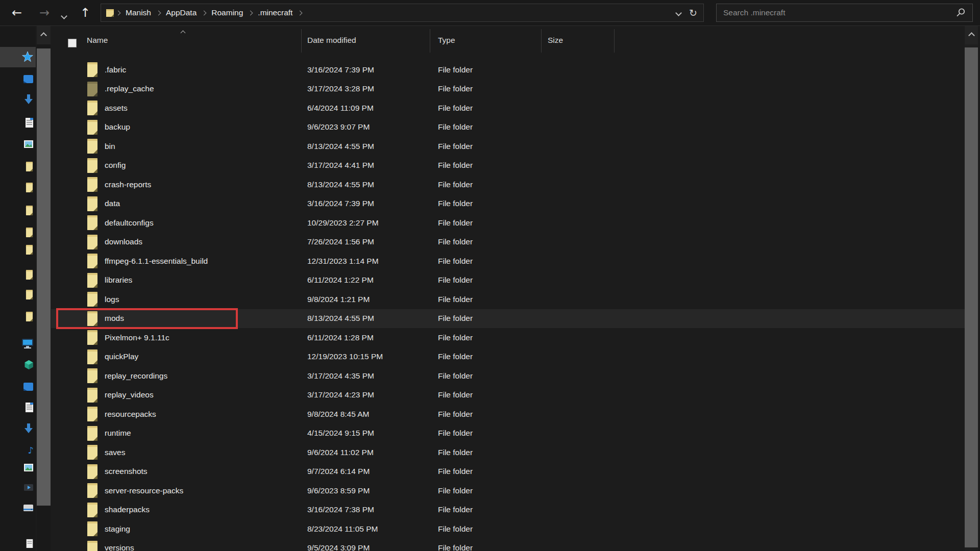 Image resolution: width=980 pixels, height=551 pixels. Describe the element at coordinates (679, 13) in the screenshot. I see `address-dropdown-icon` at that location.